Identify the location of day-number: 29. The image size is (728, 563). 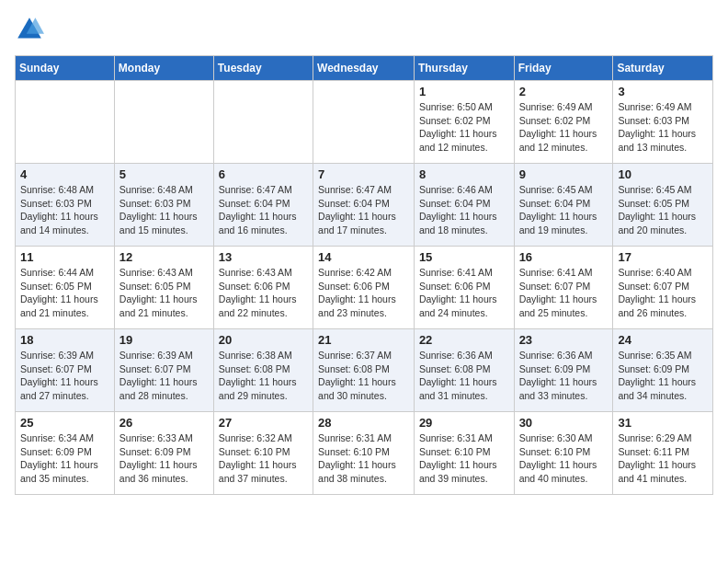
(464, 423).